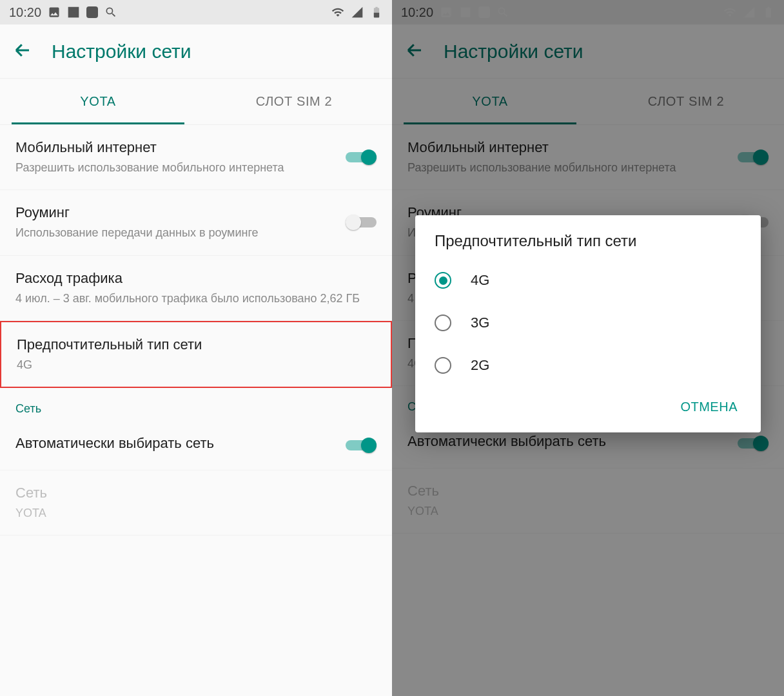 Image resolution: width=784 pixels, height=696 pixels. I want to click on dialog-title: Предпочтительный тип сети, so click(588, 246).